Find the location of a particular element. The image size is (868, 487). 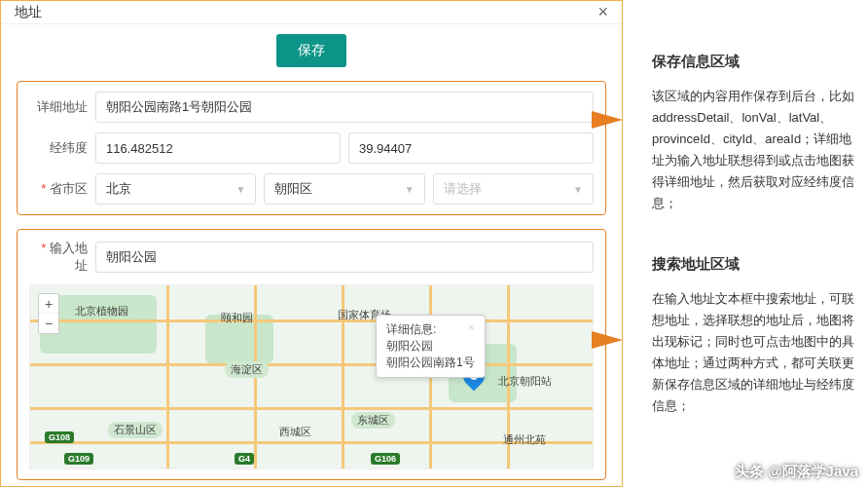

annotation-search: 搜索地址区域 在输入地址文本框中搜索地址，可联想地址，选择联想的地址后，地图将出… is located at coordinates (754, 334).